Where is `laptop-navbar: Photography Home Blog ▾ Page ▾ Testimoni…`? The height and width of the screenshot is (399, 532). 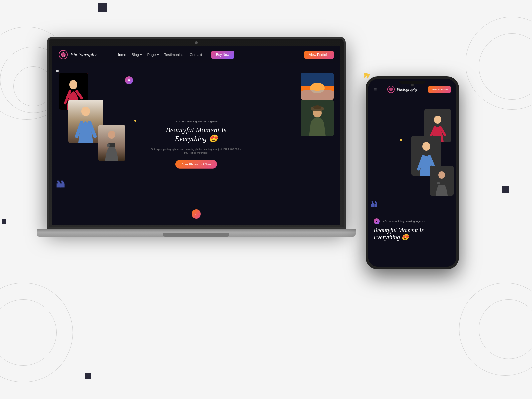 laptop-navbar: Photography Home Blog ▾ Page ▾ Testimoni… is located at coordinates (196, 55).